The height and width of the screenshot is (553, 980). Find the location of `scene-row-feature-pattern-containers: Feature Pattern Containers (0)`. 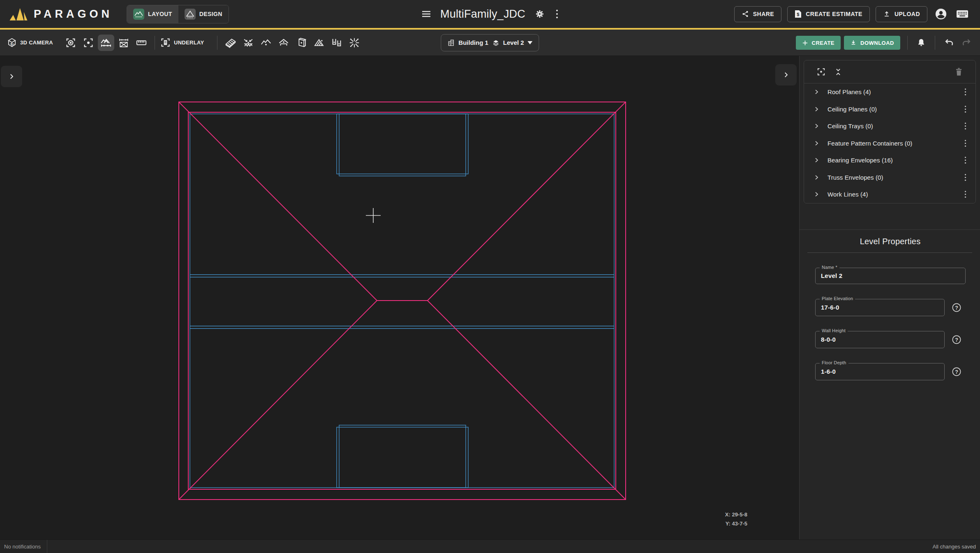

scene-row-feature-pattern-containers: Feature Pattern Containers (0) is located at coordinates (890, 143).